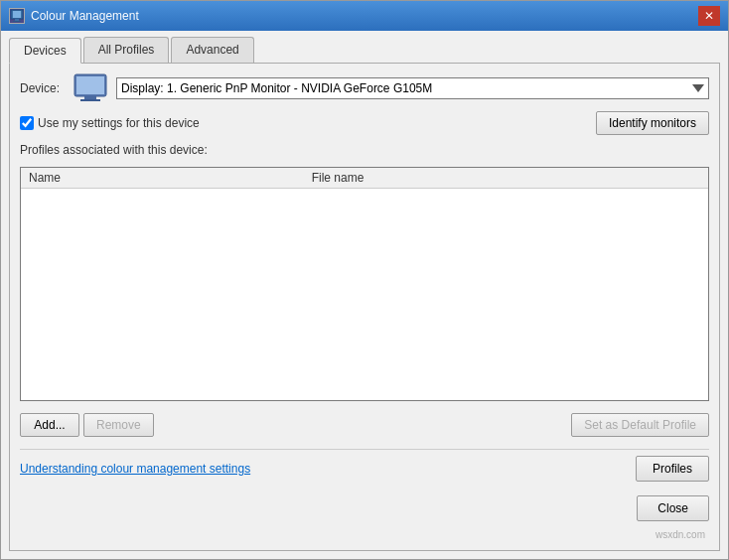 The image size is (729, 560). What do you see at coordinates (364, 88) in the screenshot?
I see `device-row: Device: Display: 1. Generic PnP Monitor …` at bounding box center [364, 88].